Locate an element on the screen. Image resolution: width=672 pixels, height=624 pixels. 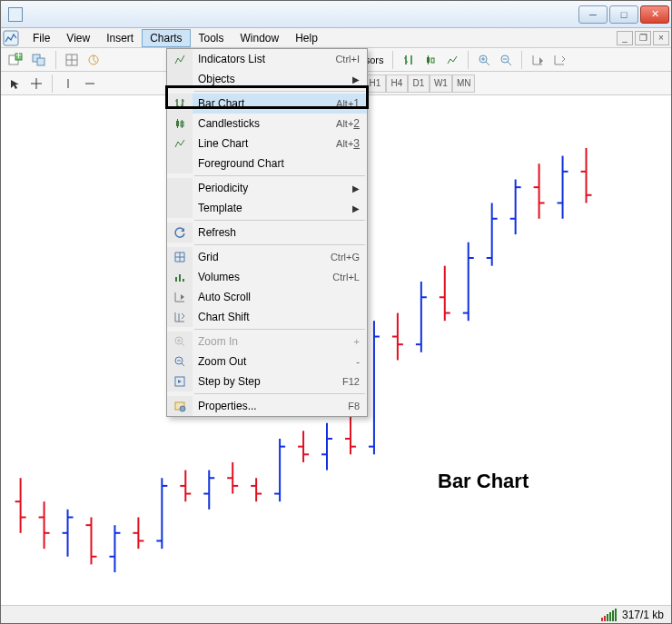
menuitem-auto-scroll: Auto Scroll is located at coordinates (267, 297).